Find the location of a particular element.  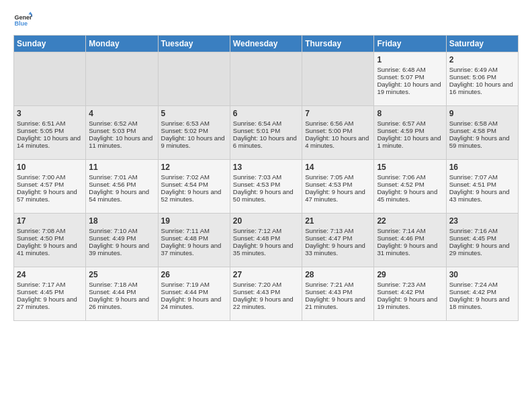

day-info: Daylight: 9 hours and 57 minutes. is located at coordinates (50, 195).